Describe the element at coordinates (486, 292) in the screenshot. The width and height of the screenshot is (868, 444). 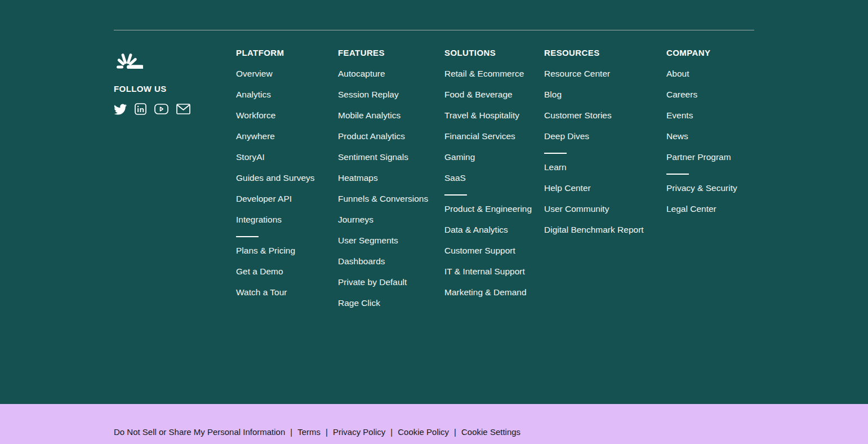
I see `footer-link-marketing-demand: Marketing & Demand` at that location.